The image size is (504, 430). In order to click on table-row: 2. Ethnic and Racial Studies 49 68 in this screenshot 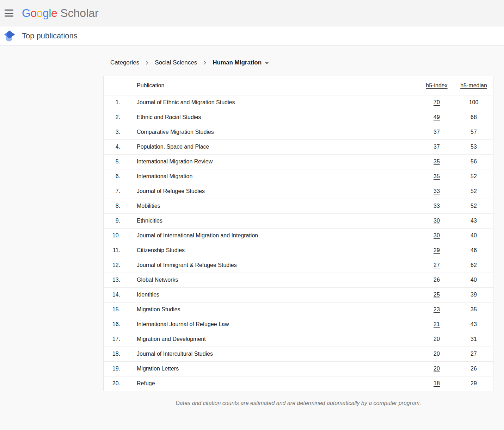, I will do `click(298, 117)`.